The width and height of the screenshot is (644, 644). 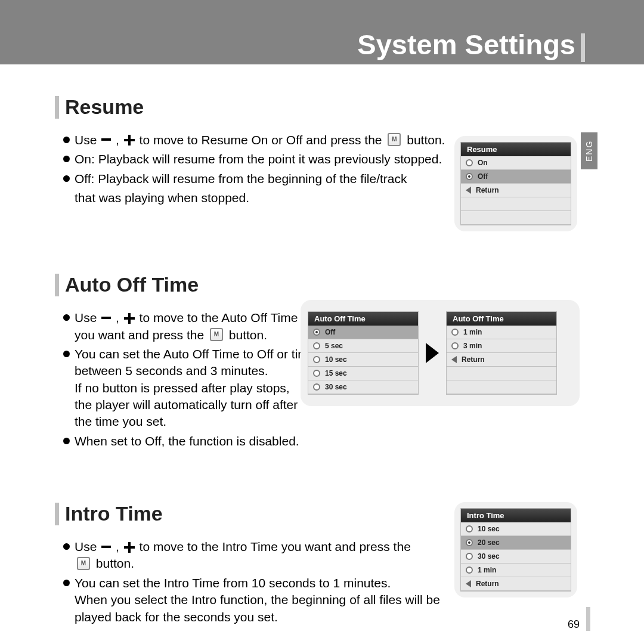 I want to click on text-continuation: If no button is pressed after play stops…, so click(x=195, y=388).